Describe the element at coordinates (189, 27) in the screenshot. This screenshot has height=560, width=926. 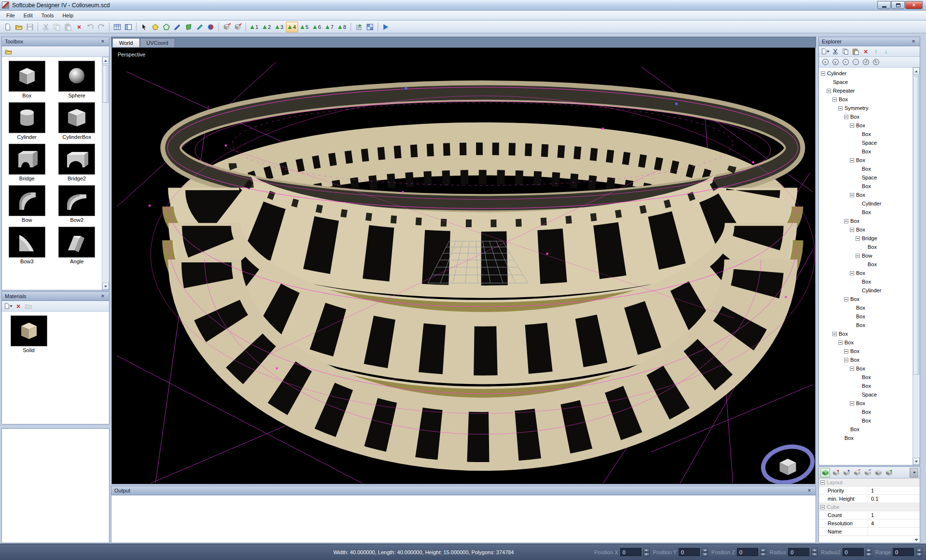
I see `polygon-fill-tool-button` at that location.